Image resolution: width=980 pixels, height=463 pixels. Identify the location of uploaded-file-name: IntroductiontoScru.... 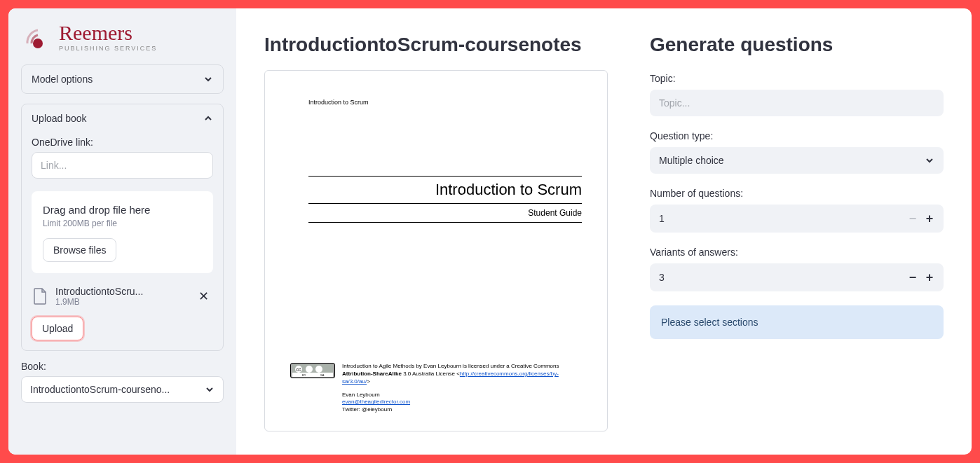
(121, 291).